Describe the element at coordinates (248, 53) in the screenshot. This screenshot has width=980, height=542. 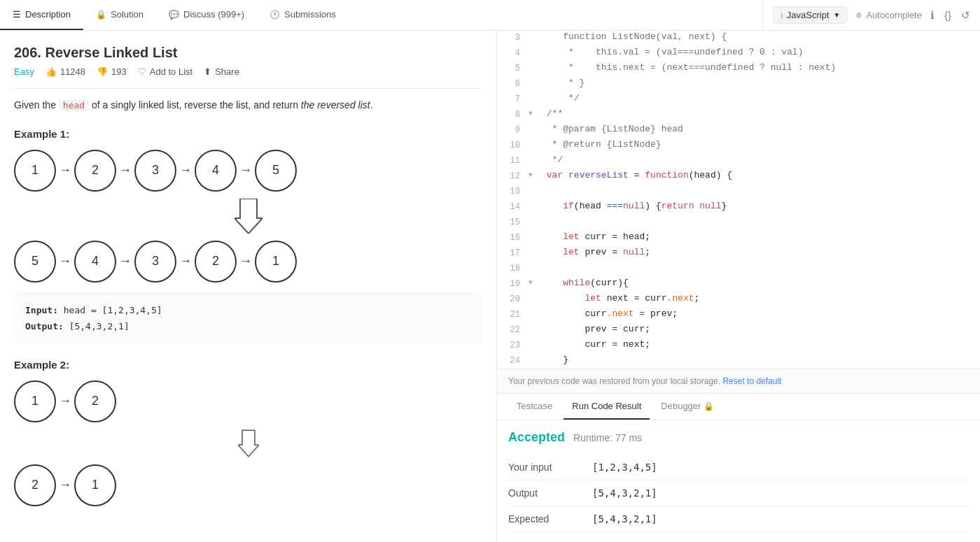
I see `problem-title: 206. Reverse Linked List` at that location.